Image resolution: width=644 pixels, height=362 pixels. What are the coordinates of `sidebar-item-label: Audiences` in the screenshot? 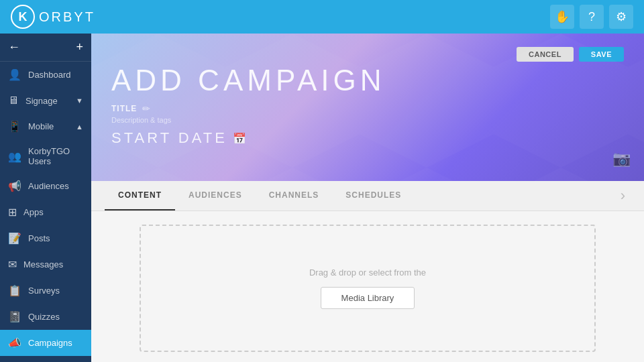 It's located at (48, 186).